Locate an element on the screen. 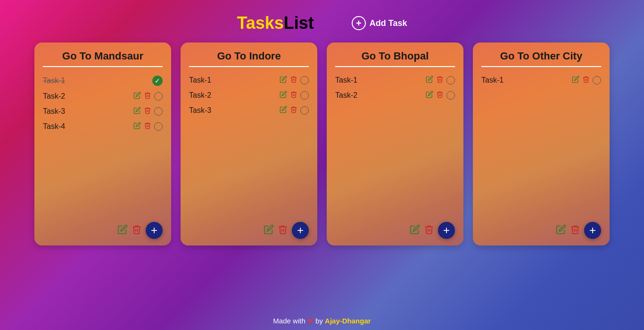  footer-text-by: by is located at coordinates (319, 321).